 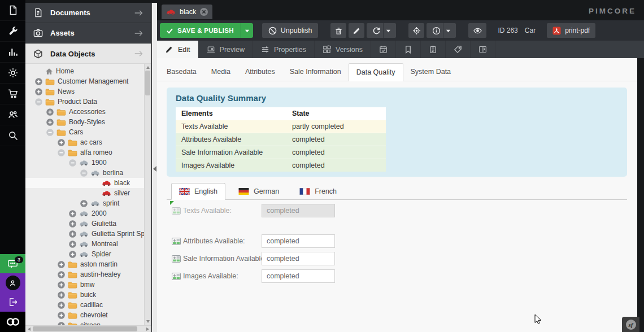 What do you see at coordinates (85, 323) in the screenshot?
I see `tree-item-citroen: citroen` at bounding box center [85, 323].